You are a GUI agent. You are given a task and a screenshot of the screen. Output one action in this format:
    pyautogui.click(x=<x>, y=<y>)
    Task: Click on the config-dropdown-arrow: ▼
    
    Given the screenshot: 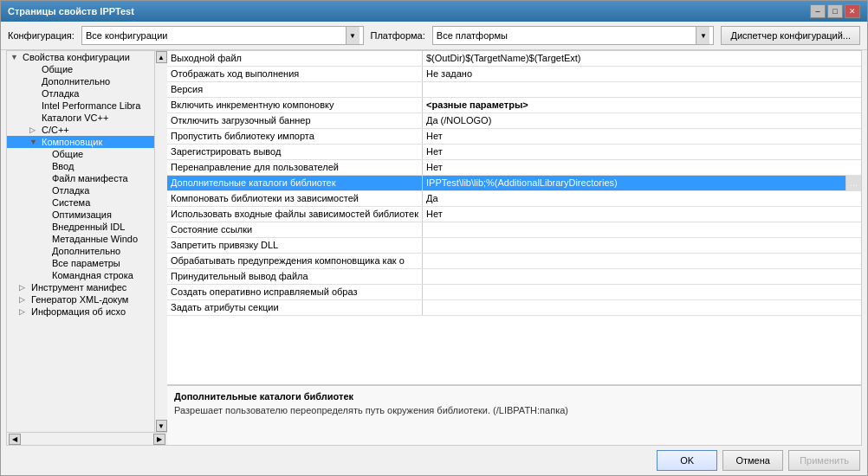 What is the action you would take?
    pyautogui.click(x=353, y=35)
    